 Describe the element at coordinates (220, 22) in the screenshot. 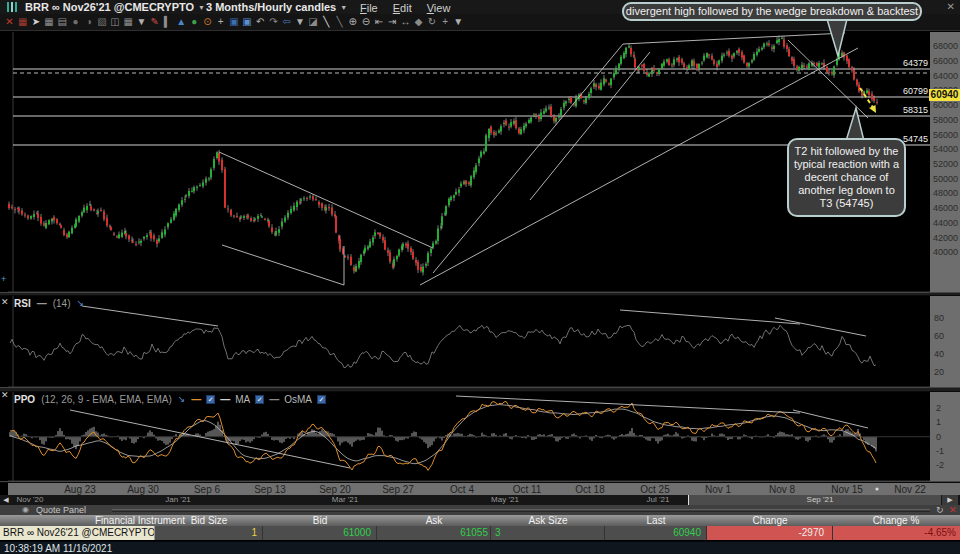

I see `crosshair-icon: +` at that location.